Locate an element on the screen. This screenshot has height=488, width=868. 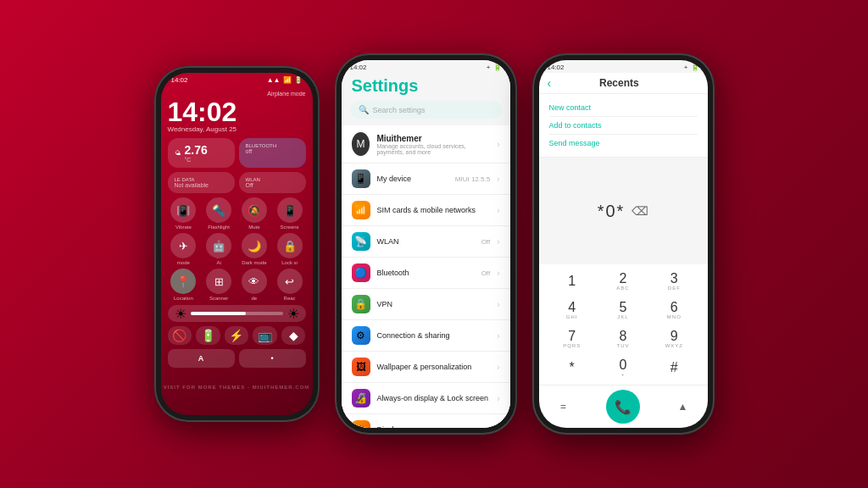
quick-vibrate: 📳 Vibrate is located at coordinates (184, 214).